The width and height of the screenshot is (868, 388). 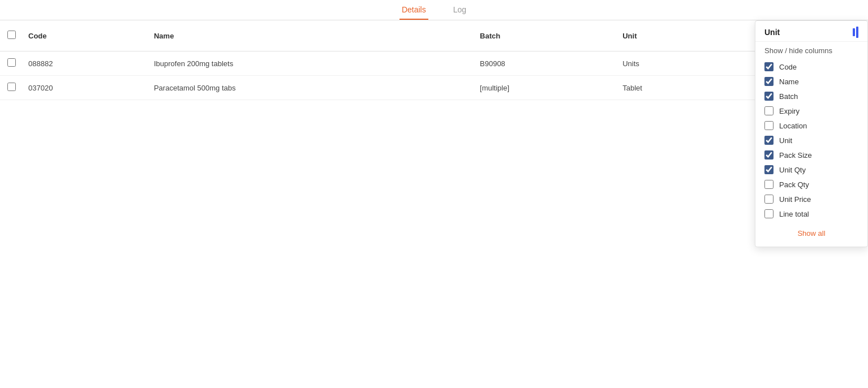 I want to click on header-code: Code, so click(x=85, y=36).